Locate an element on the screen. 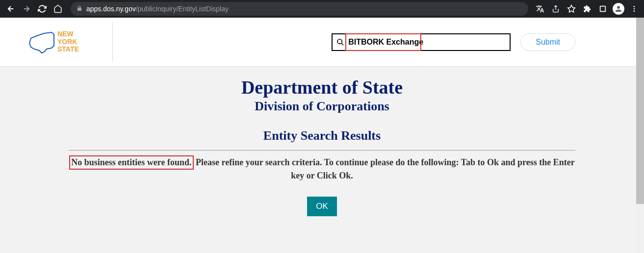 Image resolution: width=644 pixels, height=253 pixels. header-right: Submit is located at coordinates (374, 42).